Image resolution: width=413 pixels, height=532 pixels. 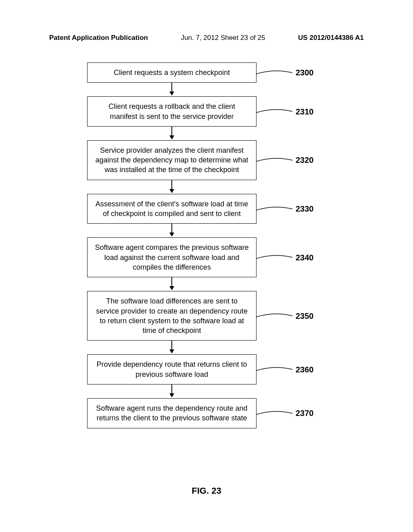 I want to click on flow-step-2340: Software agent compares the previous sof…, so click(x=172, y=257).